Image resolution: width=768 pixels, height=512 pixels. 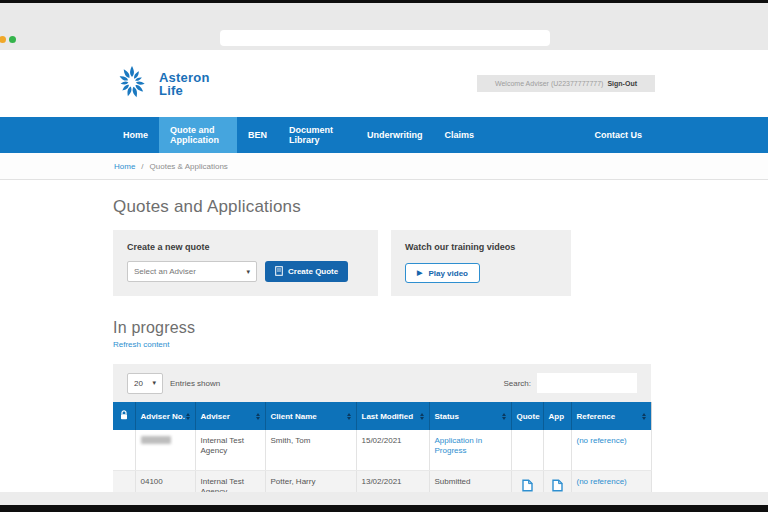 What do you see at coordinates (528, 416) in the screenshot?
I see `column-header-label: Quote` at bounding box center [528, 416].